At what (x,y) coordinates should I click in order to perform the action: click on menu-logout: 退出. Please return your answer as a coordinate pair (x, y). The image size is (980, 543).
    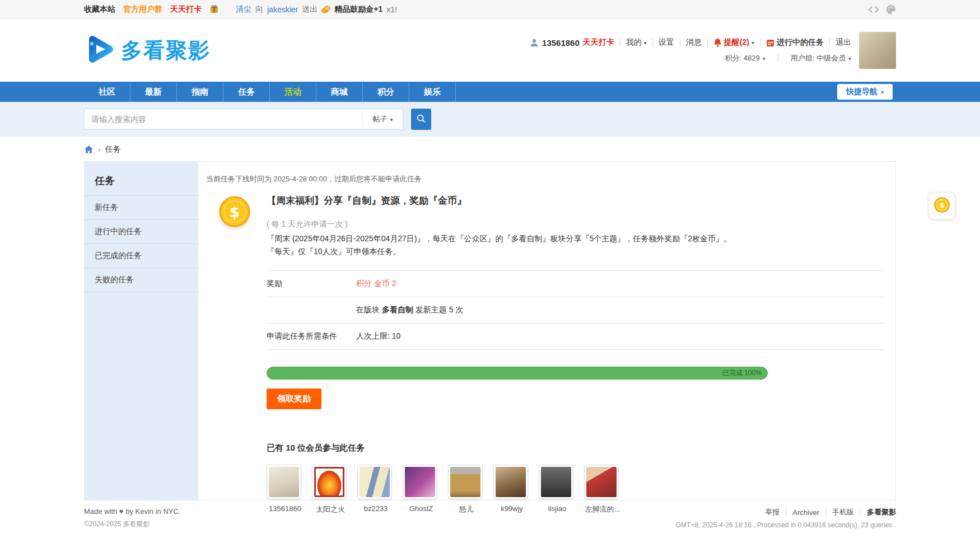
    Looking at the image, I should click on (843, 43).